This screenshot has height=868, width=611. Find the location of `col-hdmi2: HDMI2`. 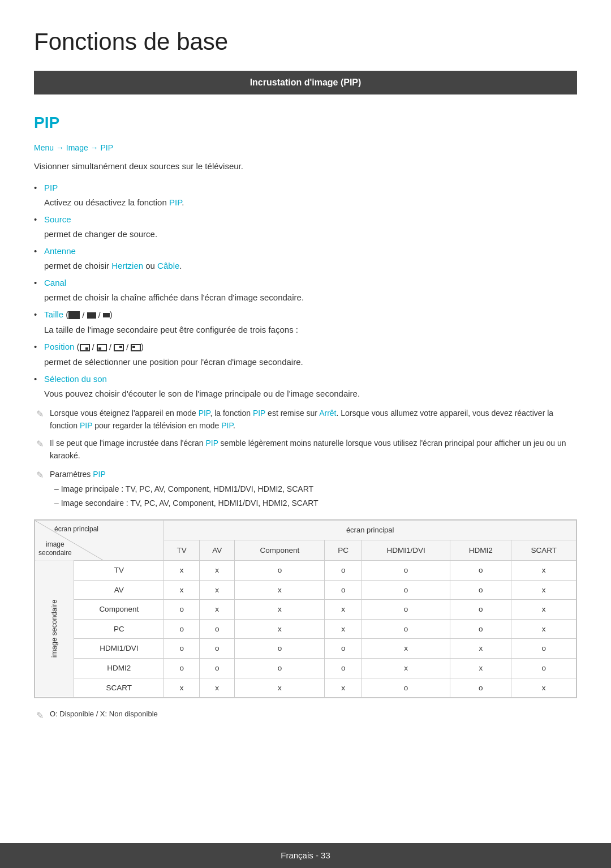

col-hdmi2: HDMI2 is located at coordinates (481, 551).